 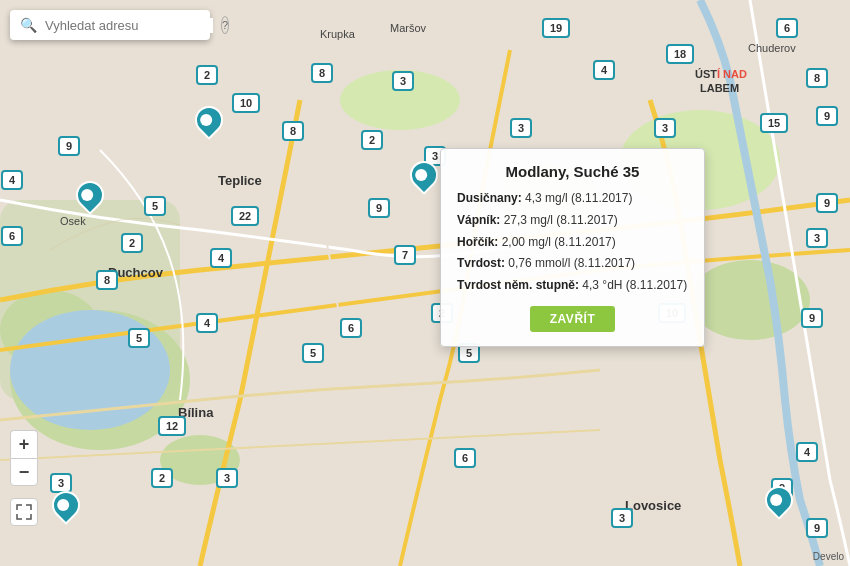 What do you see at coordinates (24, 458) in the screenshot?
I see `zoom-controls: + −` at bounding box center [24, 458].